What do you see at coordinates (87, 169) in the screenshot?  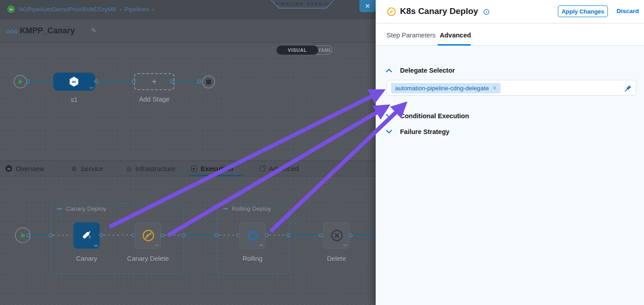 I see `tab-service: ⚙ Service` at bounding box center [87, 169].